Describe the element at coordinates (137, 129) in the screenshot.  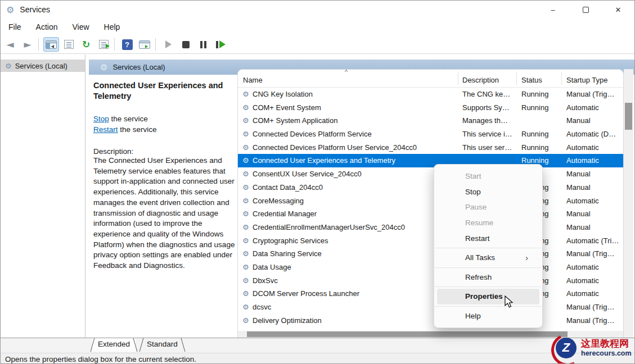
I see `restart-link-suffix: the service` at that location.